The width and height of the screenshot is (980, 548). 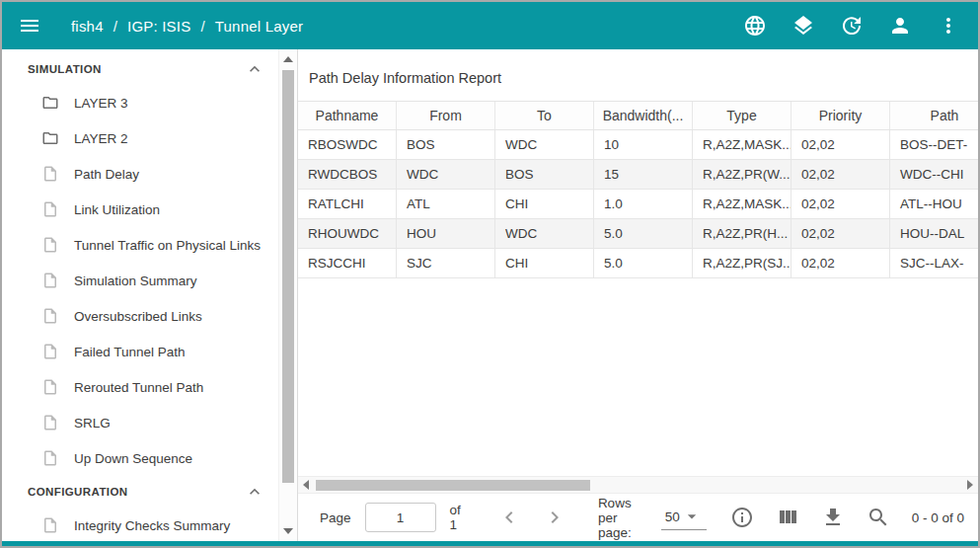 What do you see at coordinates (140, 69) in the screenshot?
I see `sidebar-section-header: SIMULATION` at bounding box center [140, 69].